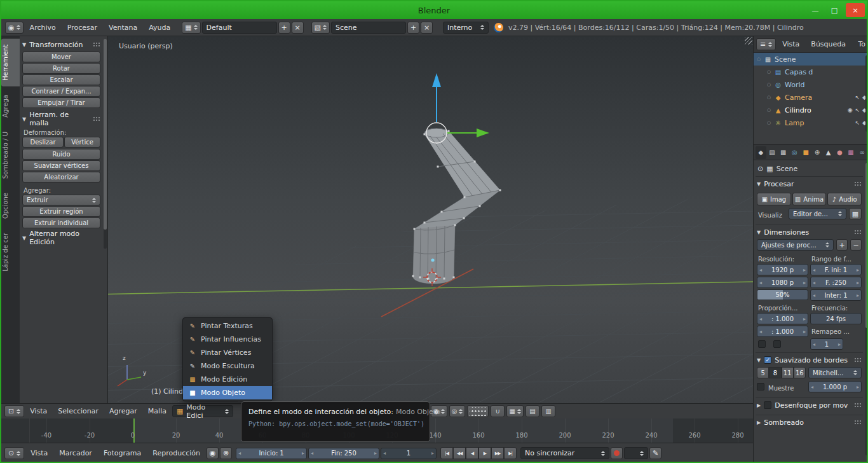  What do you see at coordinates (478, 411) in the screenshot?
I see `layers-widget` at bounding box center [478, 411].